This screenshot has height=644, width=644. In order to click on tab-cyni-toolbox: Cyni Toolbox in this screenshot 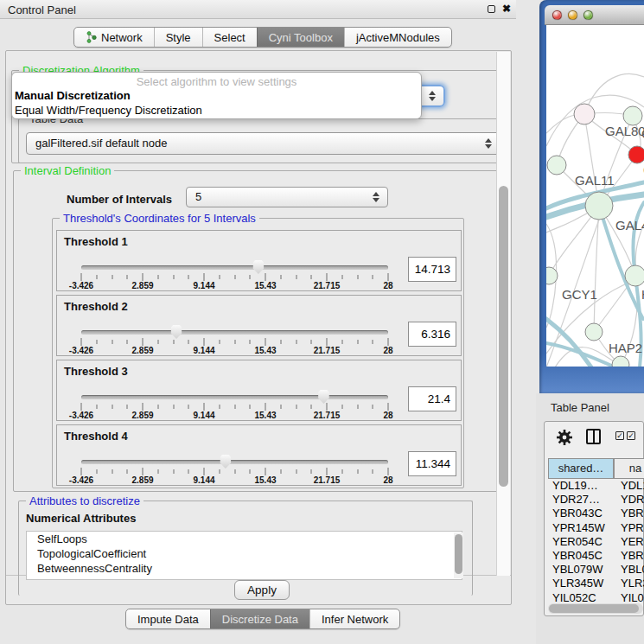, I will do `click(301, 37)`.